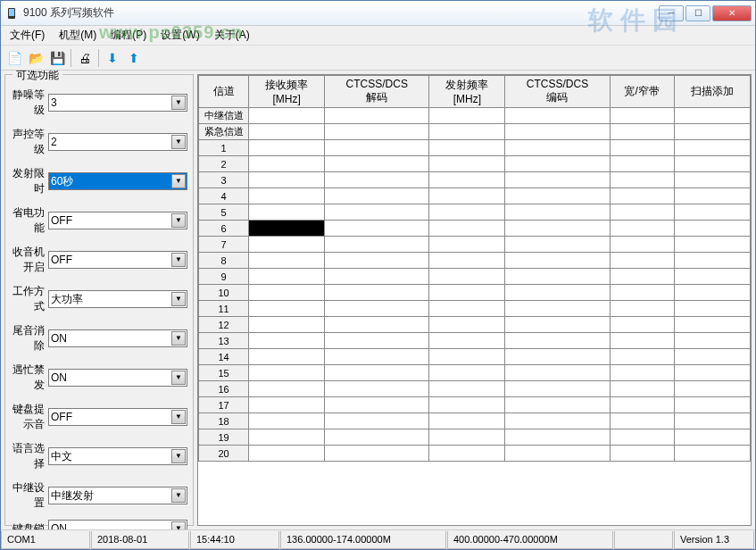  Describe the element at coordinates (27, 36) in the screenshot. I see `menu-file: 文件(F)` at that location.